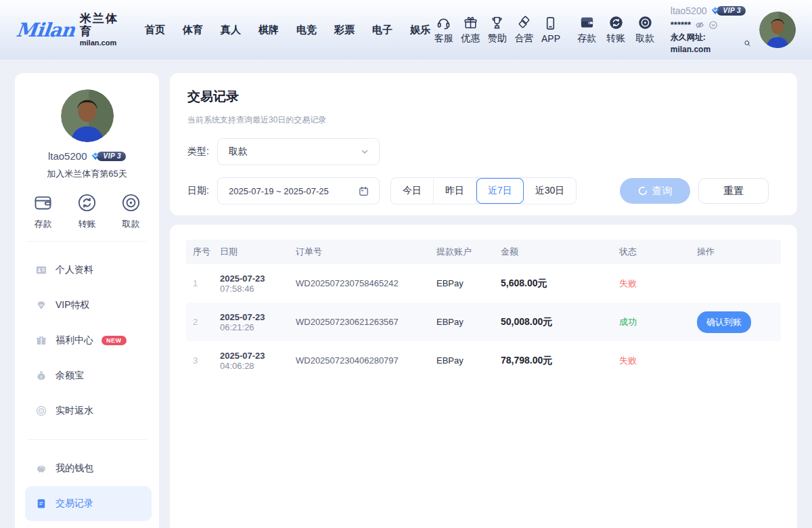  Describe the element at coordinates (307, 30) in the screenshot. I see `nav-item-esports: 电竞` at that location.